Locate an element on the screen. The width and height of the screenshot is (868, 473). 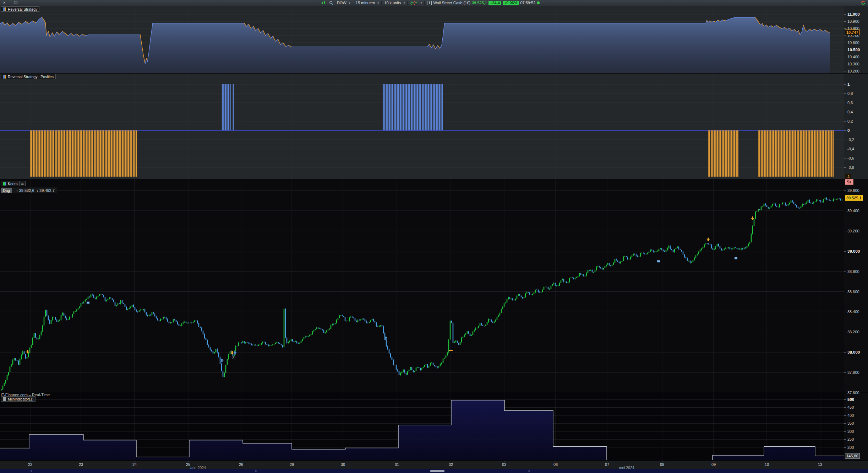
date-label: 30 is located at coordinates (343, 464).